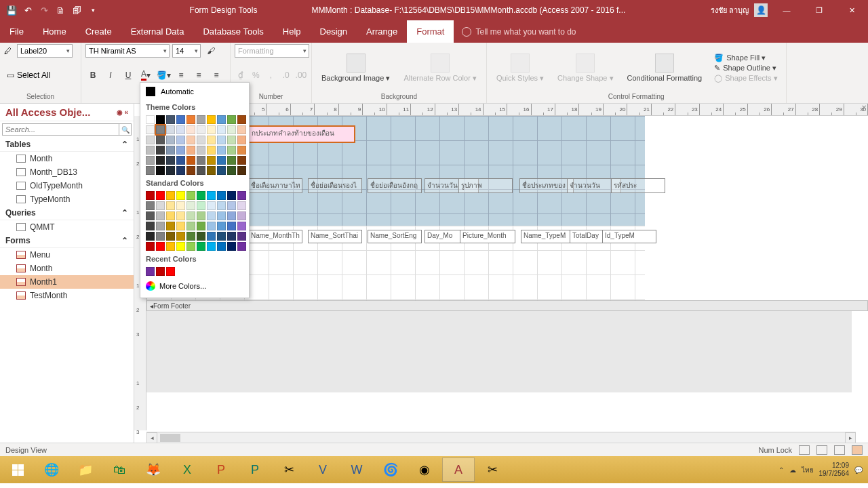 This screenshot has width=868, height=488. Describe the element at coordinates (804, 450) in the screenshot. I see `form-view-button` at that location.